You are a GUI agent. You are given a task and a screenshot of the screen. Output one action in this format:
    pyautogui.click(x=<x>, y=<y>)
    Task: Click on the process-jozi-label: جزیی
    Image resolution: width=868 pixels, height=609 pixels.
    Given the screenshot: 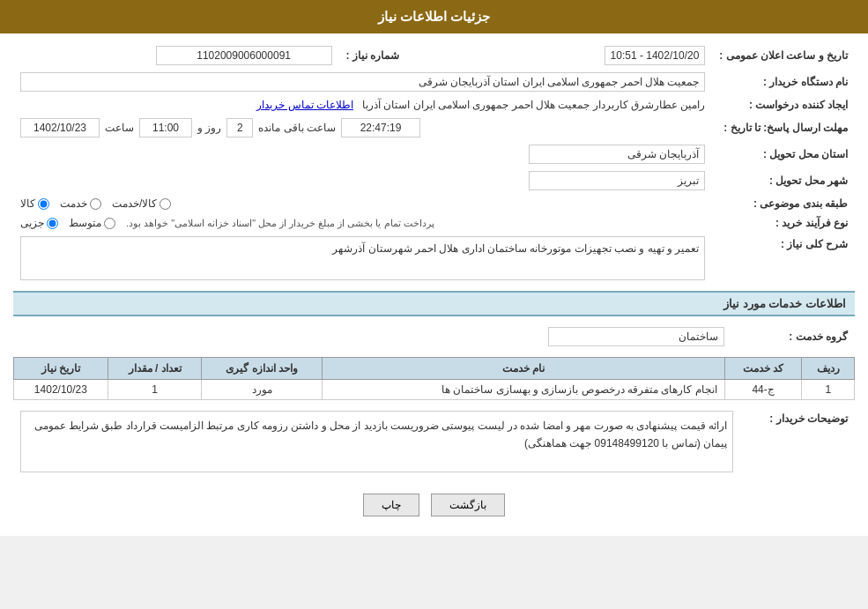 What is the action you would take?
    pyautogui.click(x=32, y=223)
    